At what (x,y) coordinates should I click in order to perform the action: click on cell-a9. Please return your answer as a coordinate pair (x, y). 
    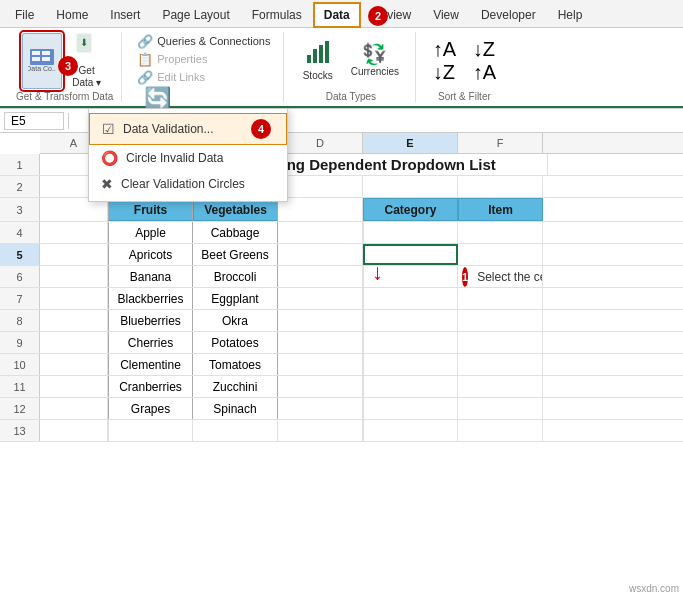
    Looking at the image, I should click on (74, 342).